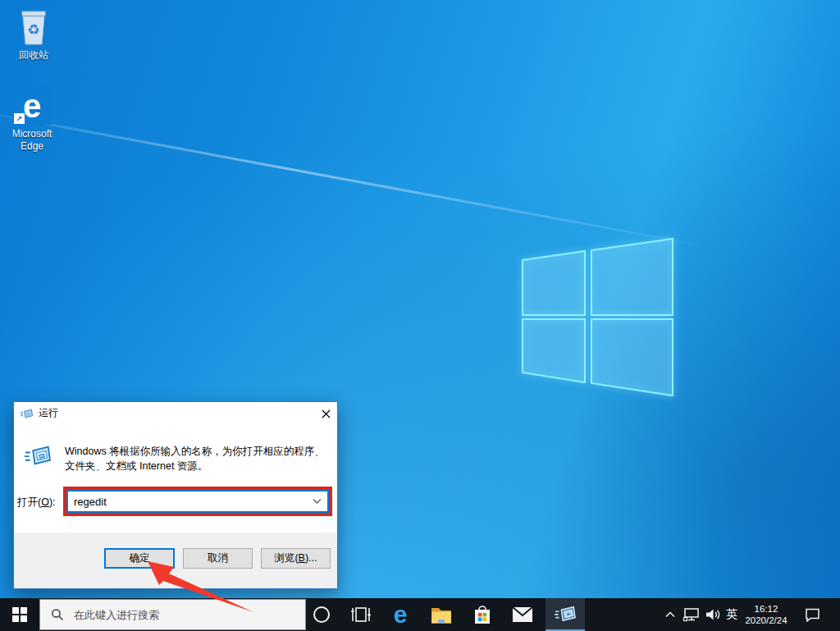 This screenshot has height=631, width=840. What do you see at coordinates (20, 615) in the screenshot?
I see `start-button` at bounding box center [20, 615].